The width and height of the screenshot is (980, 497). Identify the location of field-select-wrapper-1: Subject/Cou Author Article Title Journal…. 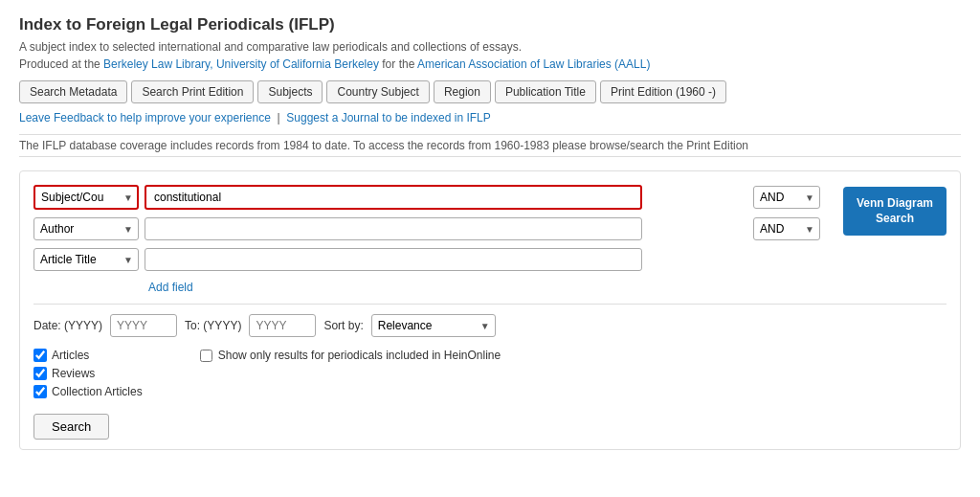
(86, 197).